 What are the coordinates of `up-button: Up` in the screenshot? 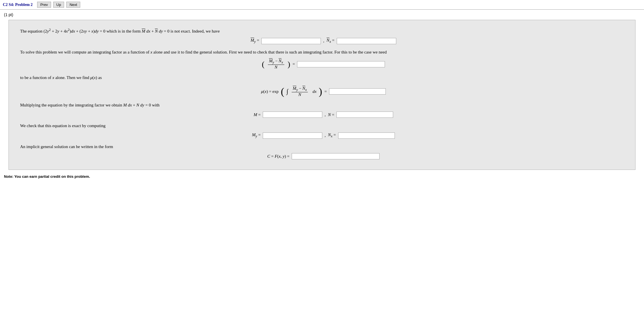 It's located at (59, 5).